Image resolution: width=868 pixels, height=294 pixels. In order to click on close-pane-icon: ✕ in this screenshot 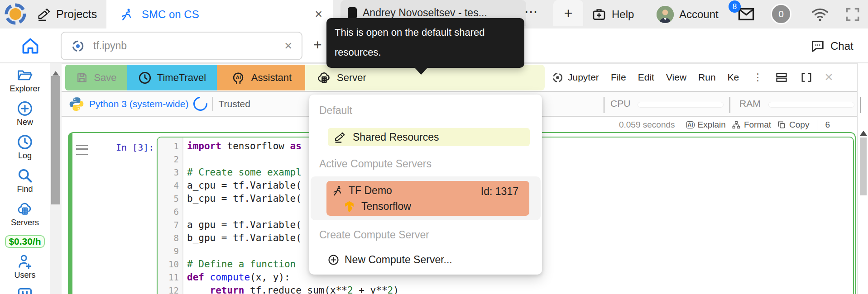, I will do `click(829, 77)`.